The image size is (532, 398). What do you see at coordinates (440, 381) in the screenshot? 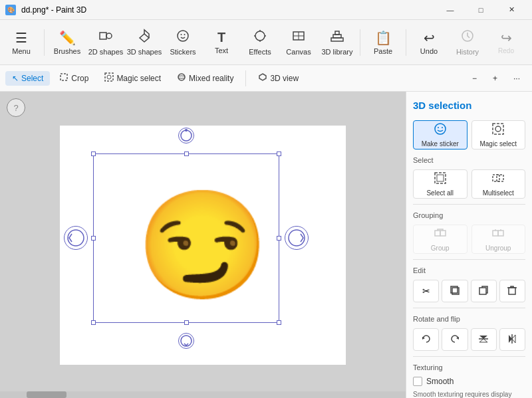
I see `smooth-label: Smooth` at bounding box center [440, 381].